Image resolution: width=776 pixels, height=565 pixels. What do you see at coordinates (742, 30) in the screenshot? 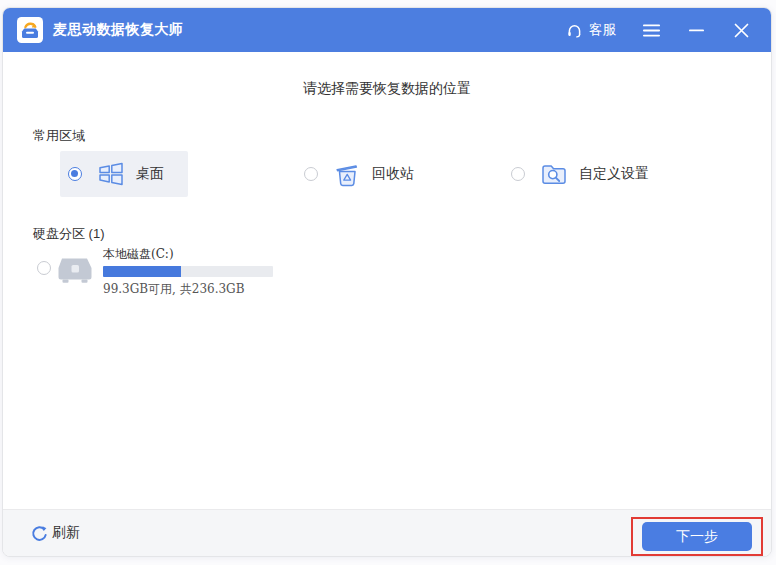
I see `close-icon` at bounding box center [742, 30].